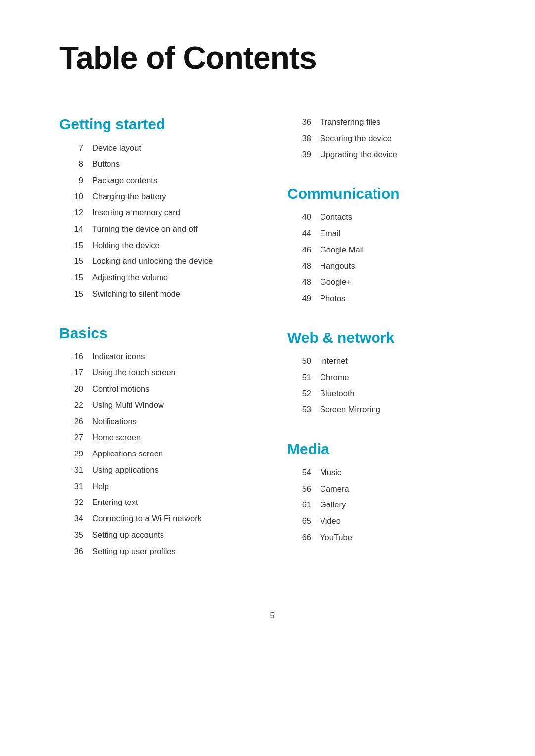 This screenshot has height=756, width=535. I want to click on toc-page-number: 46, so click(299, 250).